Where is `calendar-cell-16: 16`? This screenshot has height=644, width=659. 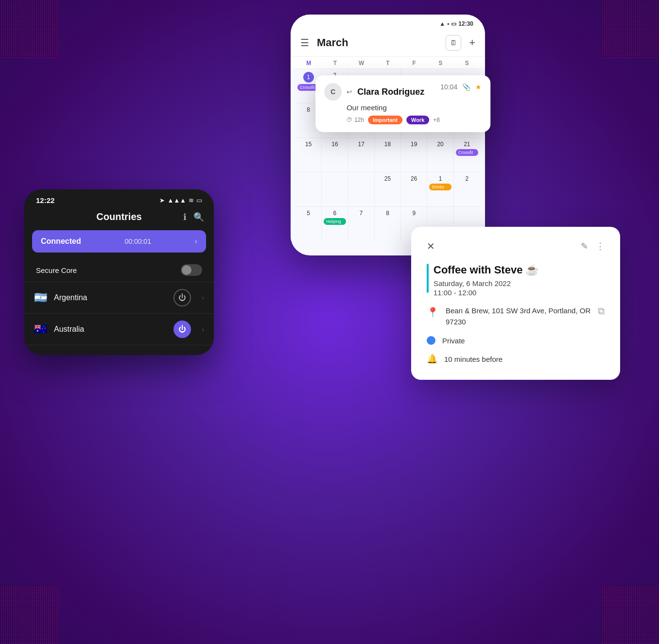
calendar-cell-16: 16 is located at coordinates (335, 155).